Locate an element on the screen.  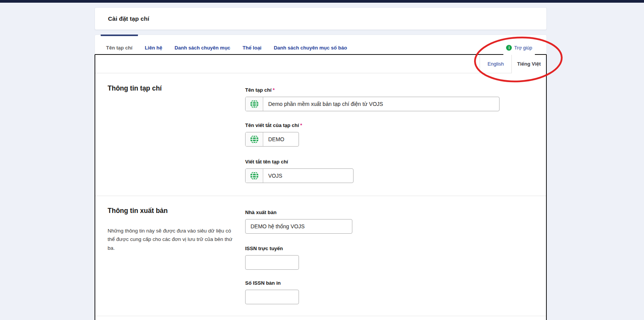
help-label: Trợ giúp is located at coordinates (523, 48).